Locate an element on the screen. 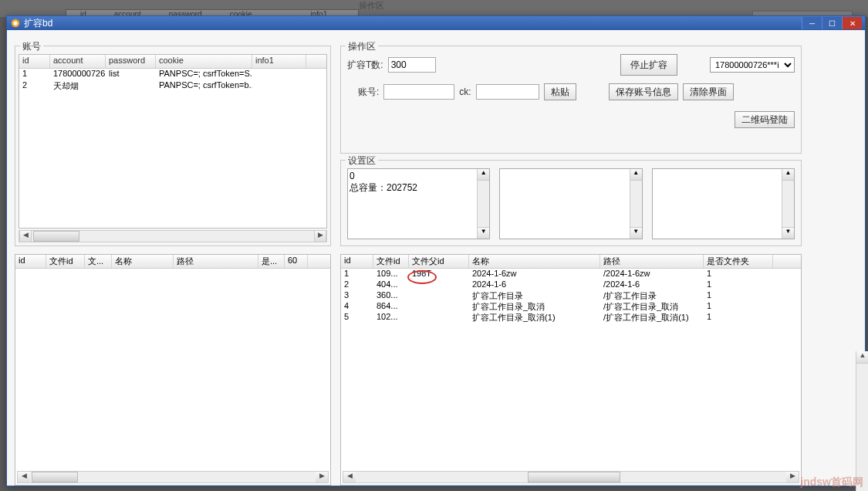 This screenshot has height=491, width=868. right-files-body: 1109...198T2024-1-6zw/2024-1-6zw12404...… is located at coordinates (571, 296).